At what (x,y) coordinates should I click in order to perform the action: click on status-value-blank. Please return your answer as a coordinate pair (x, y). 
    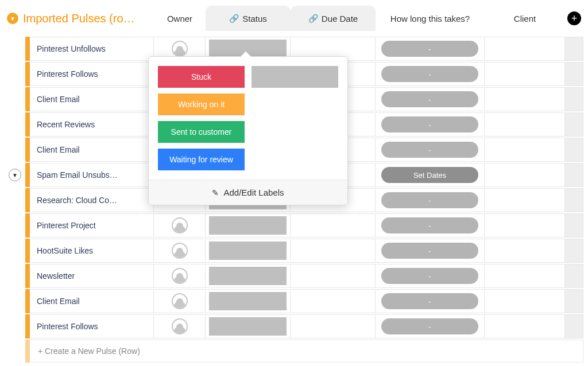
    Looking at the image, I should click on (248, 225).